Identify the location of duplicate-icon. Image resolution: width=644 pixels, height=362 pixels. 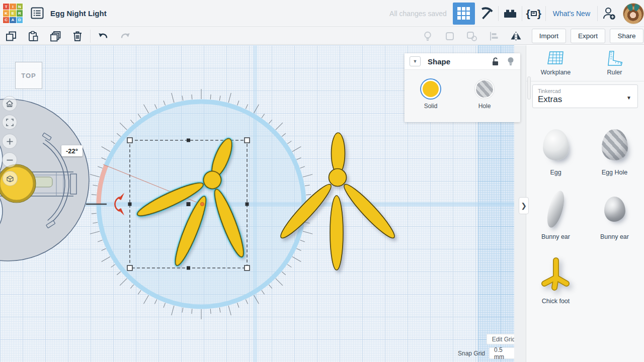
(55, 36).